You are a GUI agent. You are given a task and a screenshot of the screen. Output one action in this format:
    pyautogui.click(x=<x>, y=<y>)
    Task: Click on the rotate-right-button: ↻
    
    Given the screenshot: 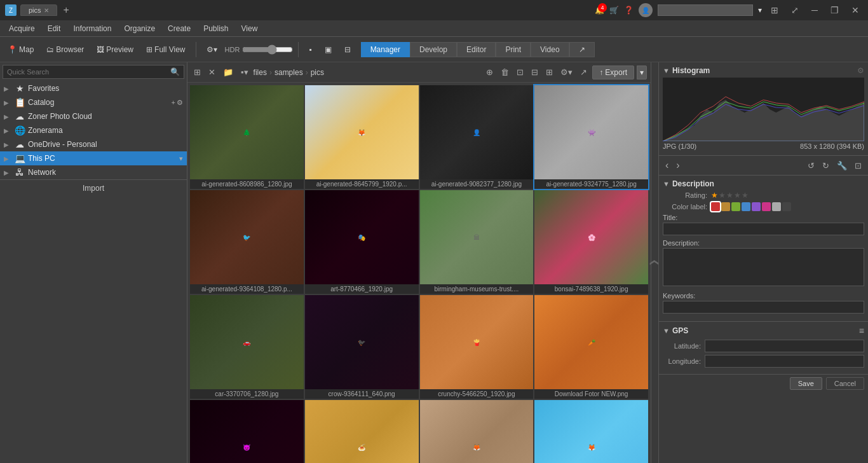 What is the action you would take?
    pyautogui.click(x=826, y=165)
    